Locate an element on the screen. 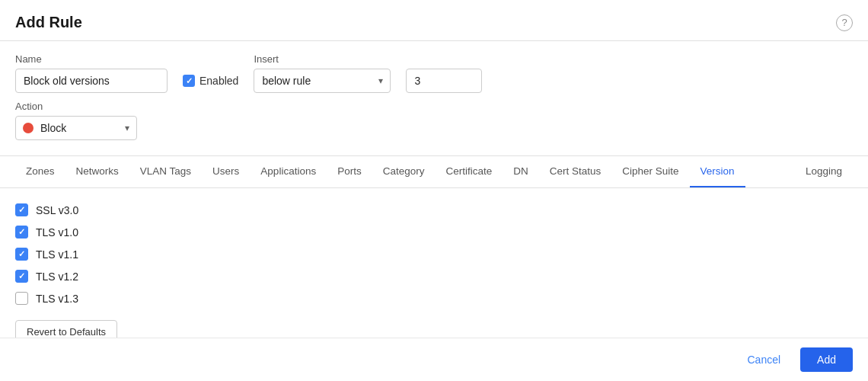  list-item: SSL v3.0 is located at coordinates (434, 210).